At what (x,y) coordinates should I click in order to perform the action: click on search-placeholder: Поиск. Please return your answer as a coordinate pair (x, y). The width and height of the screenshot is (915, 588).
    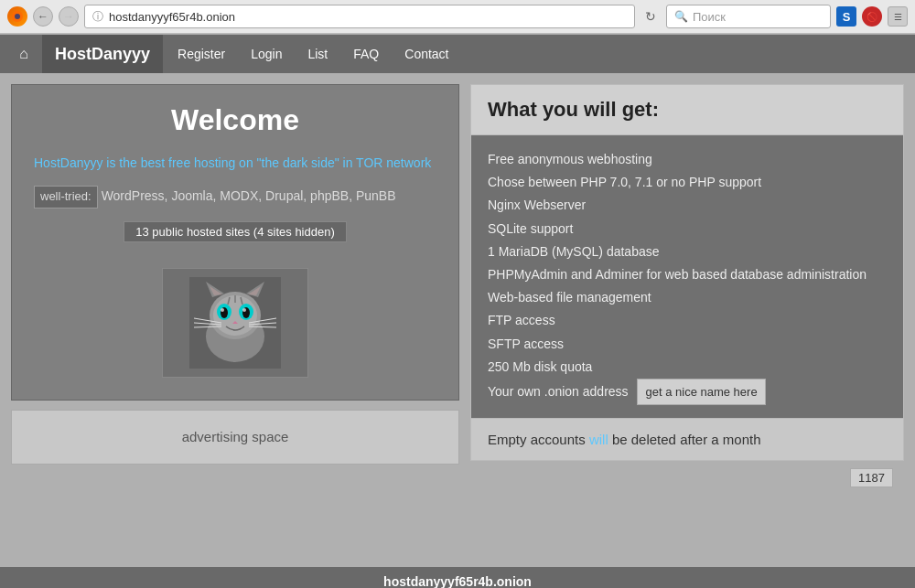
    Looking at the image, I should click on (709, 16).